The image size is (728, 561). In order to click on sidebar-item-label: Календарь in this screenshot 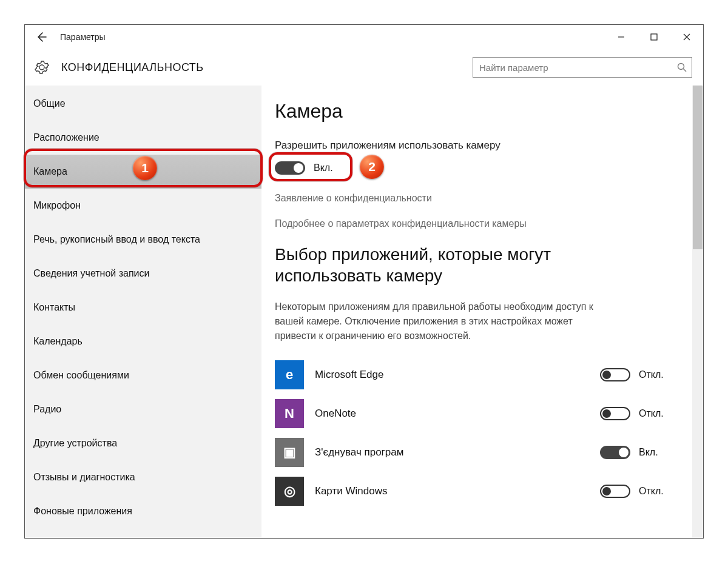, I will do `click(58, 341)`.